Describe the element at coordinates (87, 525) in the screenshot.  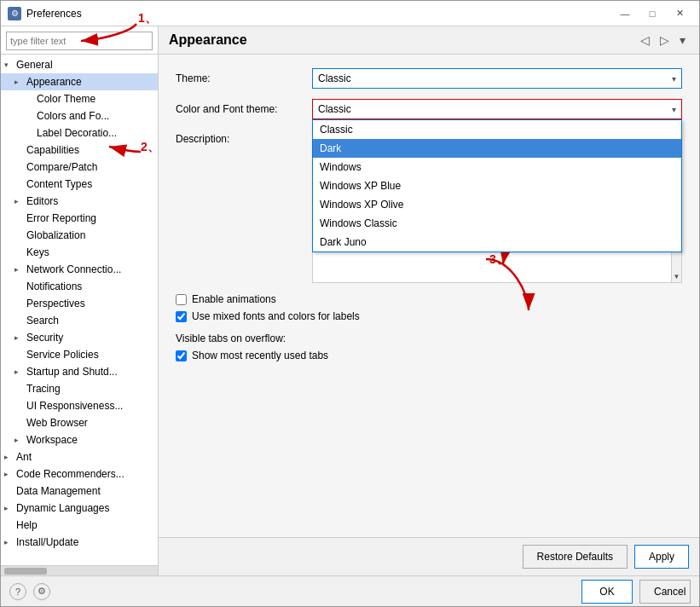
I see `sidebar-label-help: Help` at that location.